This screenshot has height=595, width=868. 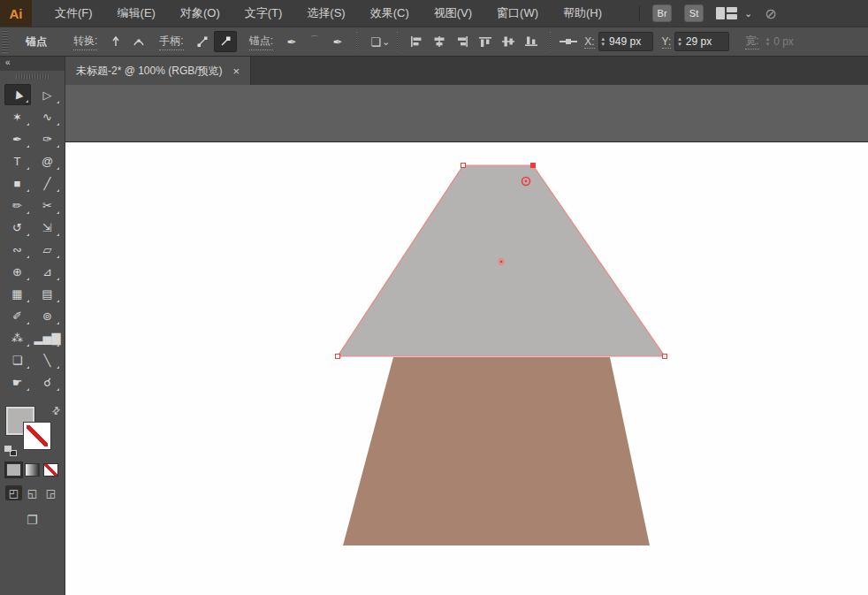 What do you see at coordinates (434, 13) in the screenshot?
I see `menu-bar: Ai 文件(F)编辑(E)对象(O)文字(T)选择(S)效果(C)视图(V)窗口…` at bounding box center [434, 13].